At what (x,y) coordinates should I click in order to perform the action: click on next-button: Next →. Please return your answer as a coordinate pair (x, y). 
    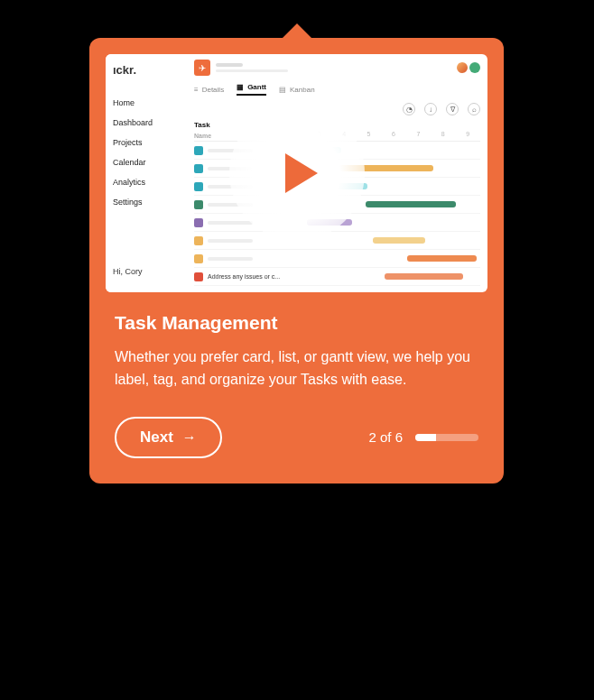
    Looking at the image, I should click on (168, 438).